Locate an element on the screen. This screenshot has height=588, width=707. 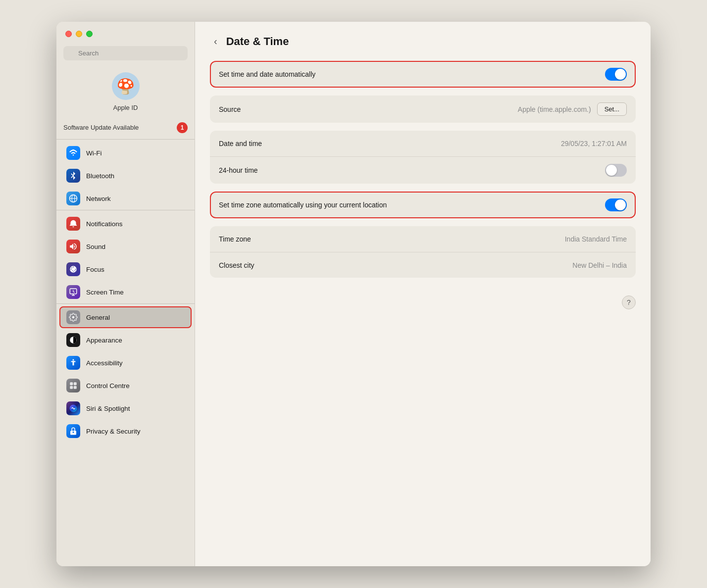
timezone-row: Time zone India Standard Time is located at coordinates (423, 239).